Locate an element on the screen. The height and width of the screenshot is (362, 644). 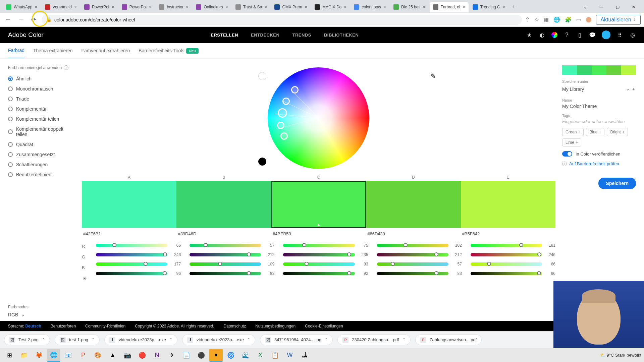
profile-avatar is located at coordinates (589, 20).